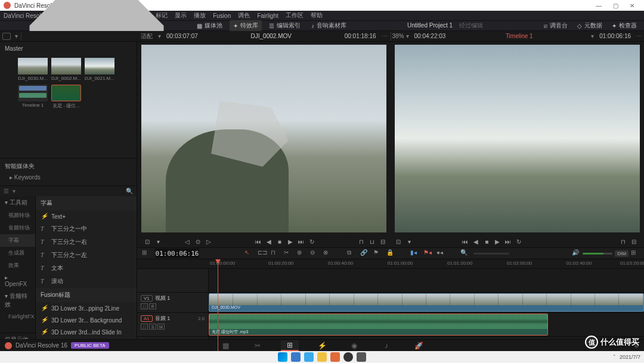 The height and width of the screenshot is (363, 644). Describe the element at coordinates (86, 268) in the screenshot. I see `fx-item: T文本` at that location.